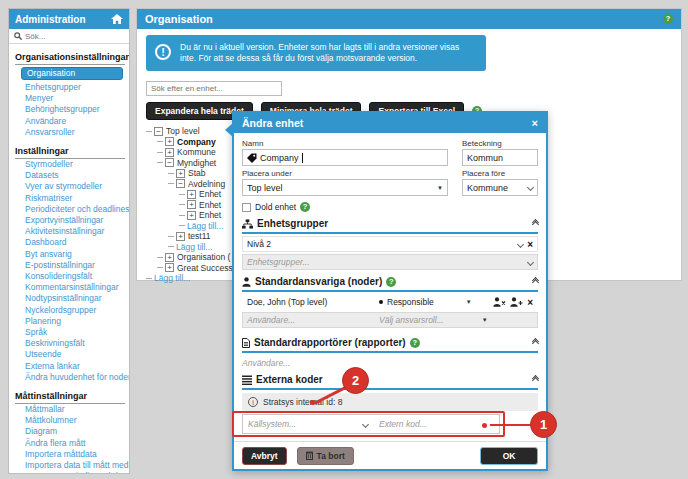 The height and width of the screenshot is (479, 688). What do you see at coordinates (70, 432) in the screenshot?
I see `sidebar-item-diagram: Diagram` at bounding box center [70, 432].